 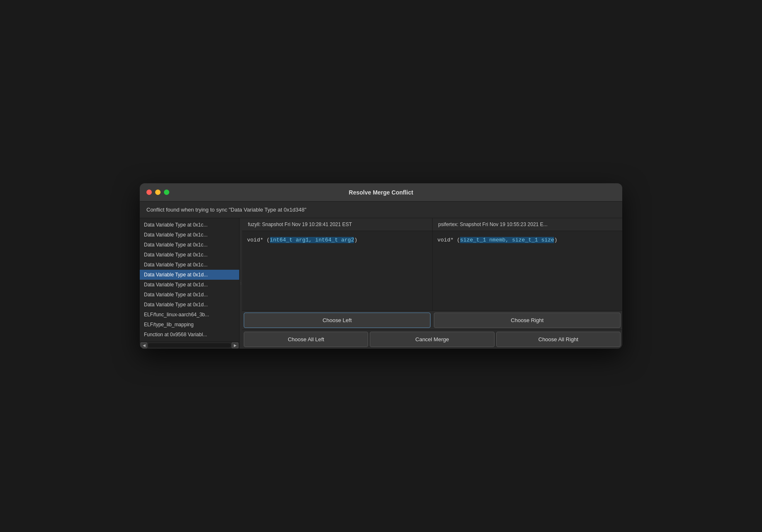 I want to click on horizontal-scrollbar: ◀ ▶, so click(x=190, y=345).